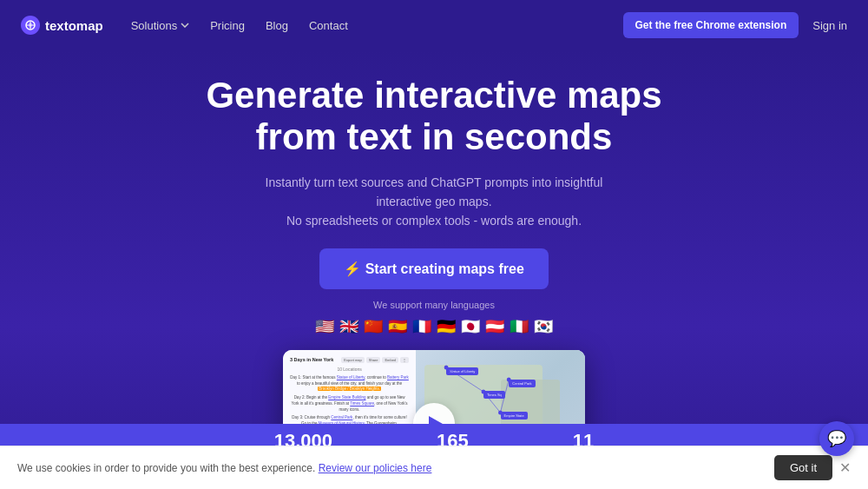  What do you see at coordinates (434, 202) in the screenshot?
I see `hero-subtitle: Instantly turn text sources and ChatGPT …` at bounding box center [434, 202].